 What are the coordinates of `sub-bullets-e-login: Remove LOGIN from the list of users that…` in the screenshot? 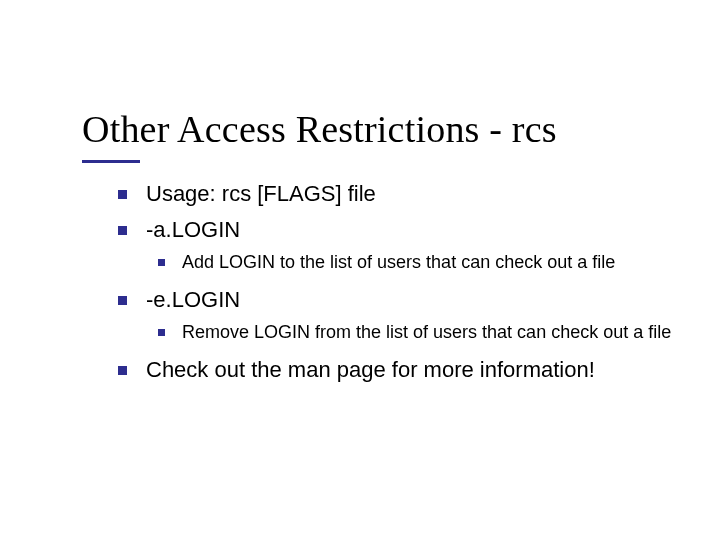 It's located at (421, 332).